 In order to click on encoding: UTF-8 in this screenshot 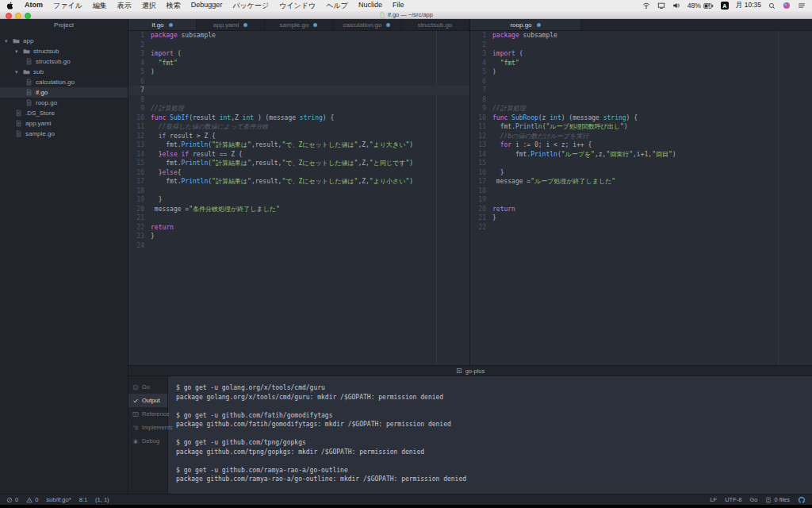, I will do `click(733, 500)`.